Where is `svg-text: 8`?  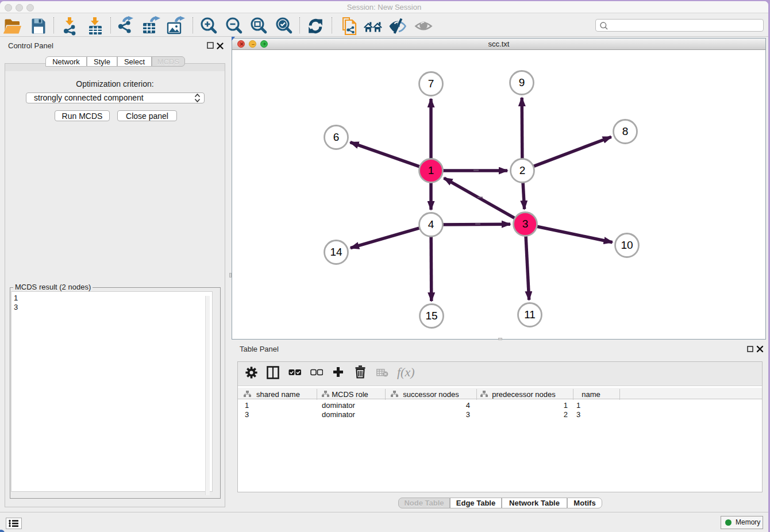 svg-text: 8 is located at coordinates (625, 131).